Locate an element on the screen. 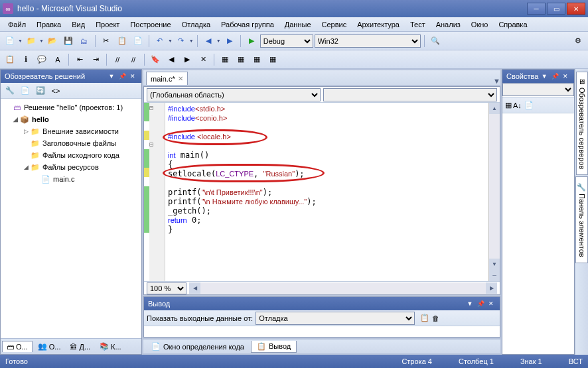  props-pin-icon: 📌 is located at coordinates (555, 76).